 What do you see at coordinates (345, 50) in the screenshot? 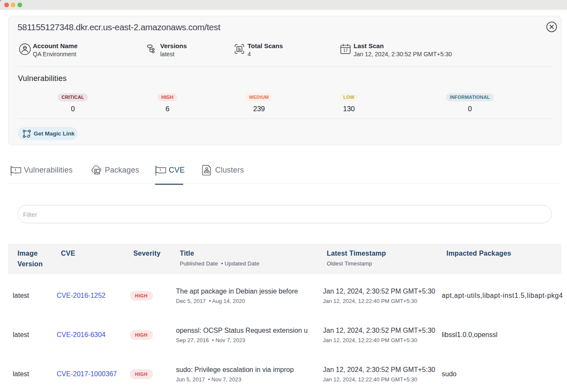
I see `svg-text: 17` at bounding box center [345, 50].